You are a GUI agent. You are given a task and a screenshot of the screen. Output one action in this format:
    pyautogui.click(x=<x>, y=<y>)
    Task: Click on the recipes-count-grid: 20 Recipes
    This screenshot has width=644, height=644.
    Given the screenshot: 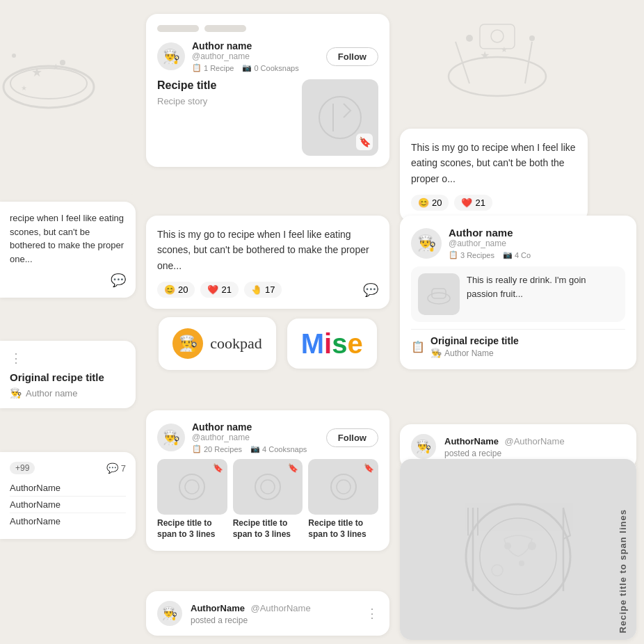 What is the action you would take?
    pyautogui.click(x=223, y=449)
    